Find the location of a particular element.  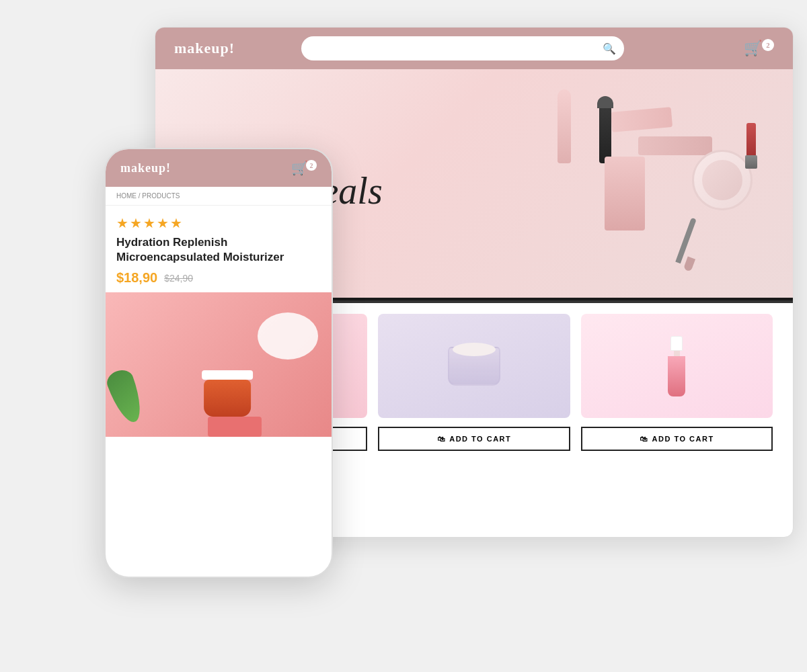

cart-icon: 🛒 is located at coordinates (753, 48).